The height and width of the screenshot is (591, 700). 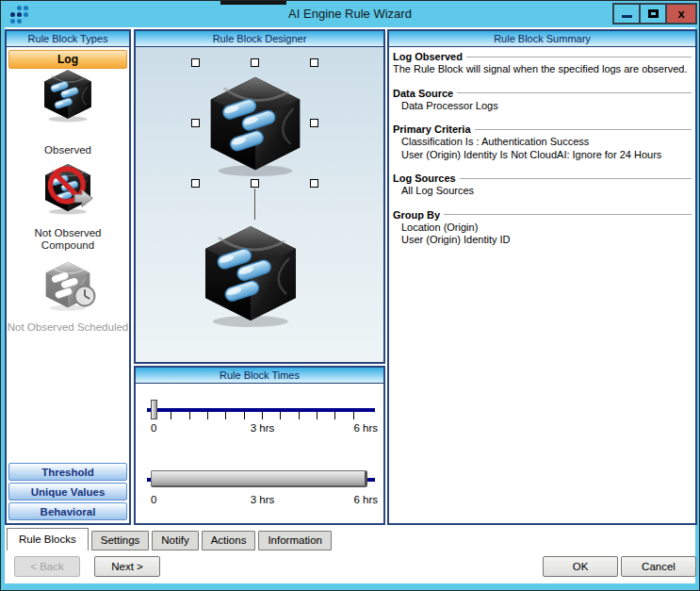 I want to click on rule-block-summary-header: Rule Block Summary, so click(x=543, y=40).